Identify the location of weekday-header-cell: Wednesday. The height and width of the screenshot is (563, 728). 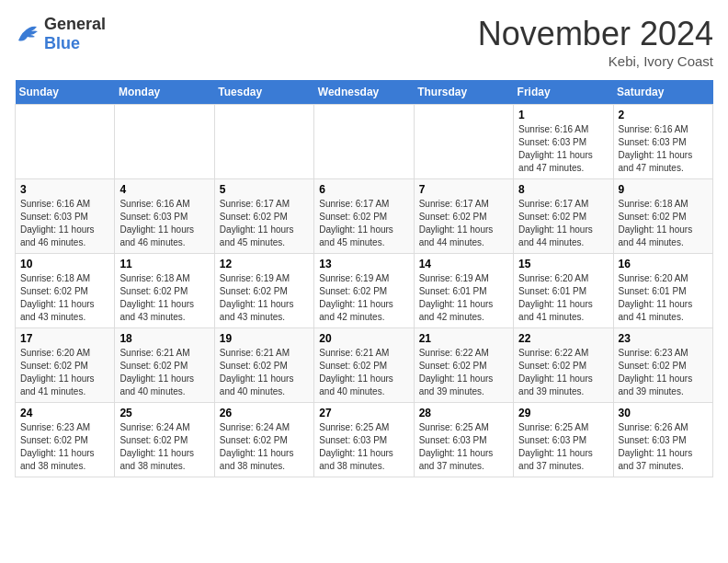
(364, 92).